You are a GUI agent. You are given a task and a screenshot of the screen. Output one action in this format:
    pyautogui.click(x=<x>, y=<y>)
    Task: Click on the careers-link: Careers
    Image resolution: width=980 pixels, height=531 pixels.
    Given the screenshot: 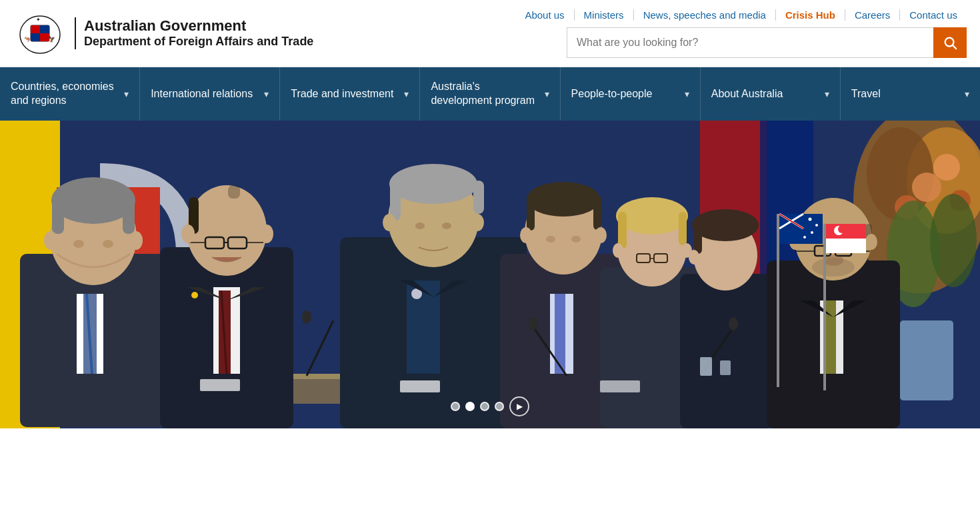 What is the action you would take?
    pyautogui.click(x=873, y=15)
    